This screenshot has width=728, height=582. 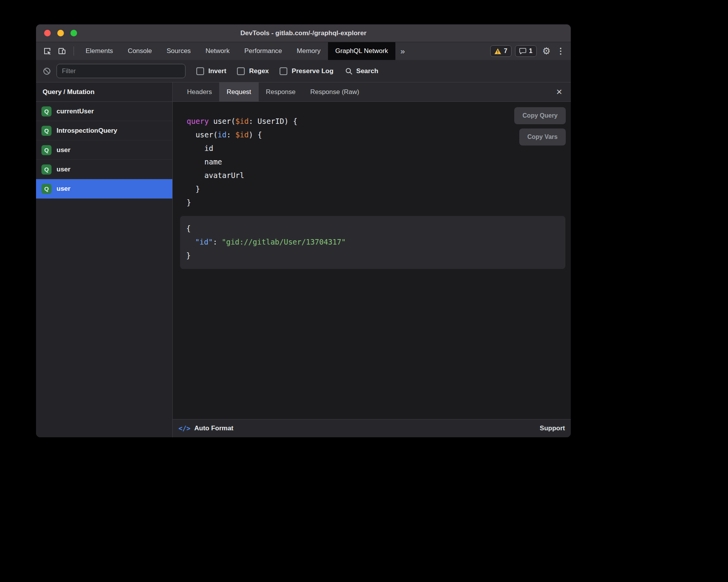 I want to click on device-toolbar-icon, so click(x=62, y=51).